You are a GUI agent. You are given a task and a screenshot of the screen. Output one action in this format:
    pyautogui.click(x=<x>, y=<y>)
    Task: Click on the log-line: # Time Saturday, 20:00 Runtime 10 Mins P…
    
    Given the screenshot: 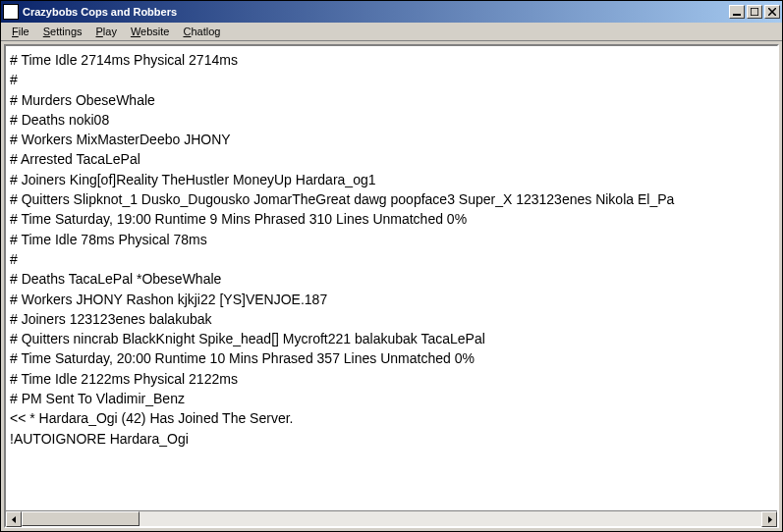 What is the action you would take?
    pyautogui.click(x=391, y=358)
    